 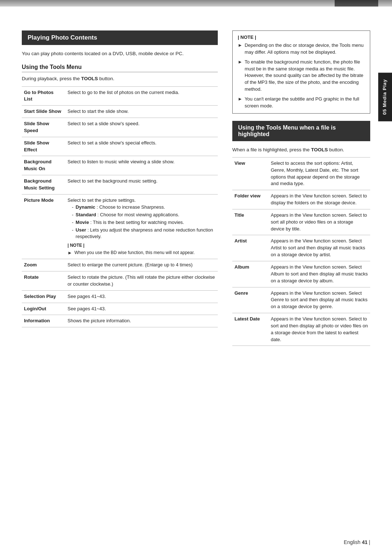 I want to click on list-item: - Standard : Choose for most viewing app…, so click(x=144, y=215).